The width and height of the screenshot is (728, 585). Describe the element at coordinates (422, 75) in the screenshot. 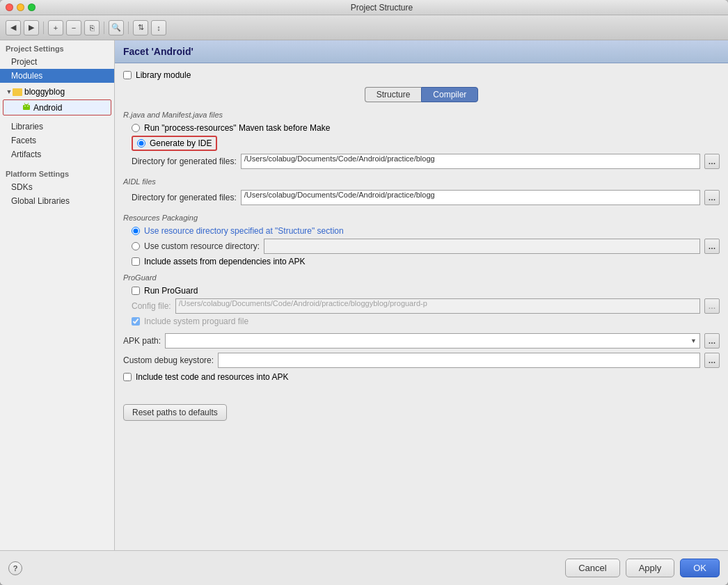

I see `library-module-row: Library module` at that location.